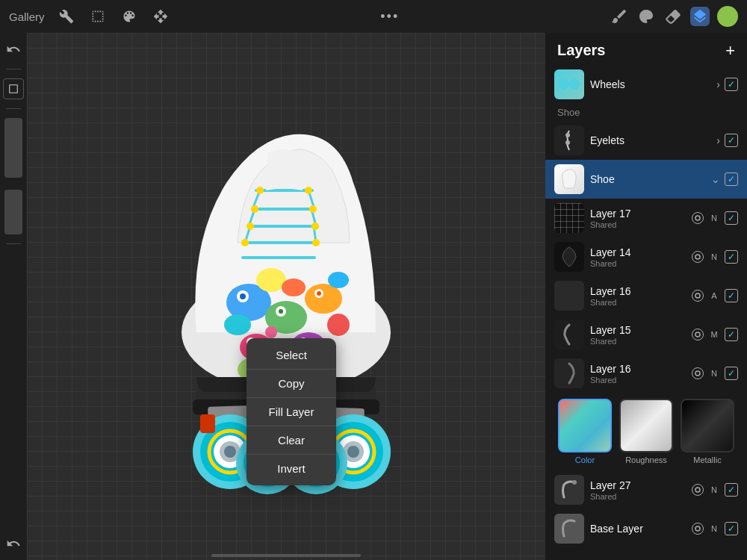  What do you see at coordinates (98, 16) in the screenshot?
I see `selection-icon` at bounding box center [98, 16].